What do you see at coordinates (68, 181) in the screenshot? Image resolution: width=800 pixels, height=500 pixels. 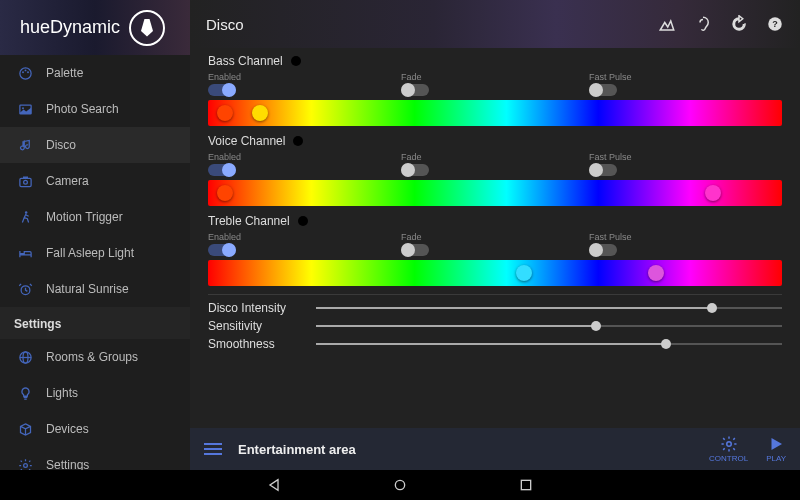 I see `nav-label: Camera` at bounding box center [68, 181].